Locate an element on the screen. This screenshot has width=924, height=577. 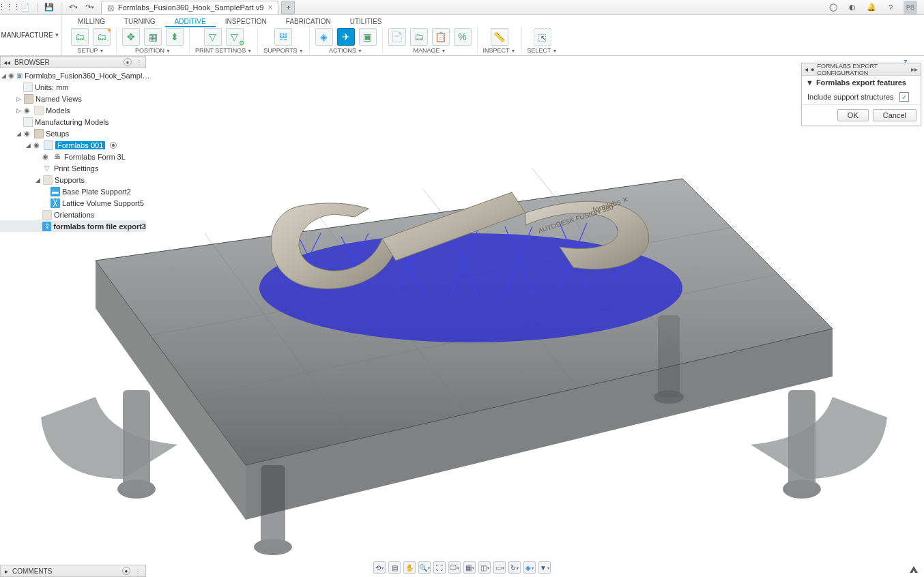
tab-inspection: INSPECTION is located at coordinates (246, 22).